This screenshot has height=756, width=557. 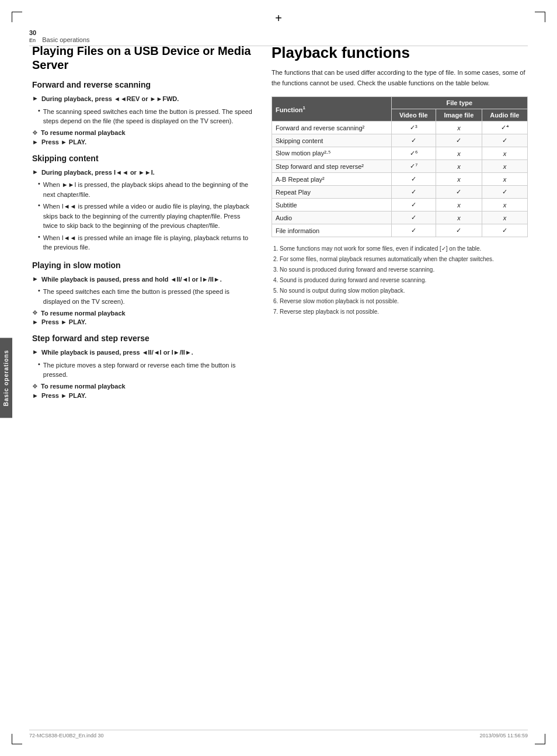 I want to click on th-filetype: File type, so click(x=459, y=103).